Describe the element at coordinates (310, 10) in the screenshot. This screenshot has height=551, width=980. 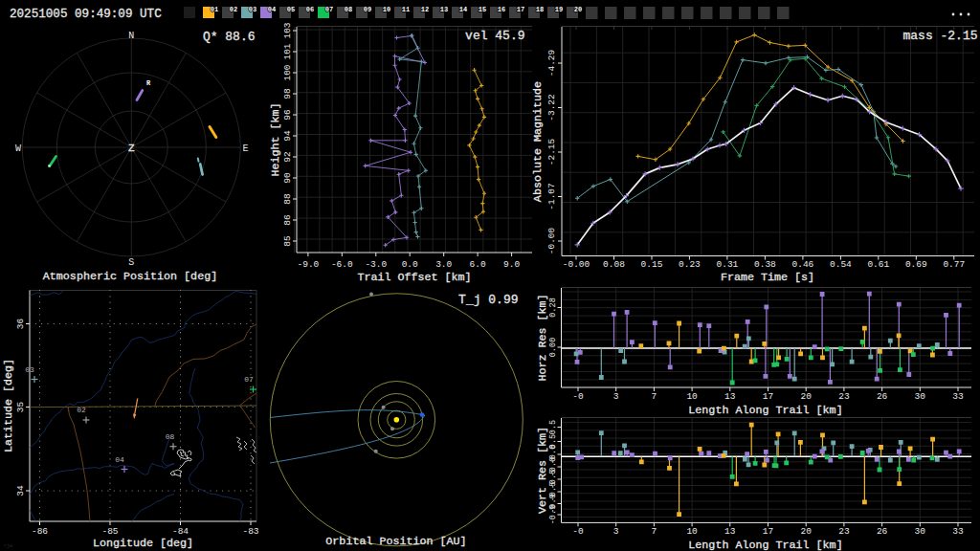
I see `svg-text: 06` at that location.